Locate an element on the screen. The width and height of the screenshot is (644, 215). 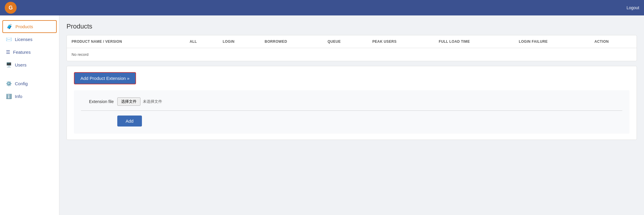
logo: G is located at coordinates (11, 8).